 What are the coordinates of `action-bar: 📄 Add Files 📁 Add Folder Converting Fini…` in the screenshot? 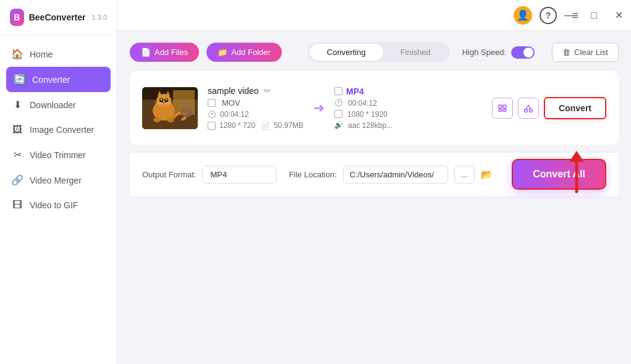 It's located at (375, 52).